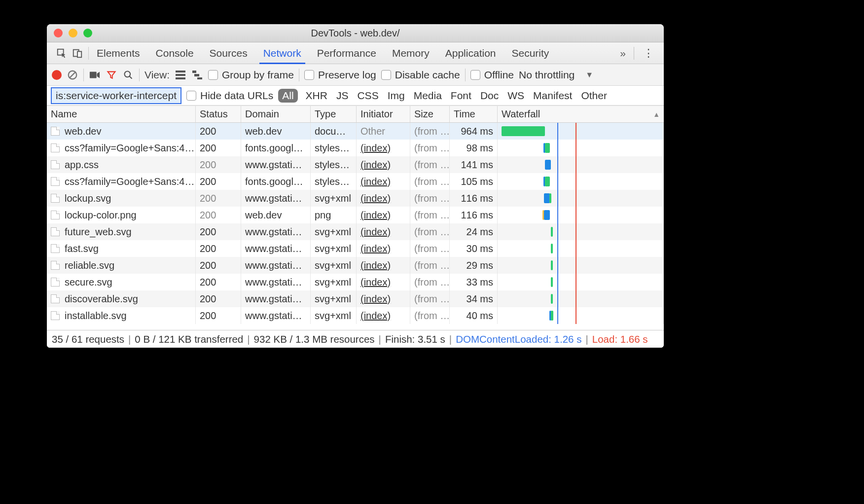 The width and height of the screenshot is (864, 504). What do you see at coordinates (197, 75) in the screenshot?
I see `overview-toggle-icon` at bounding box center [197, 75].